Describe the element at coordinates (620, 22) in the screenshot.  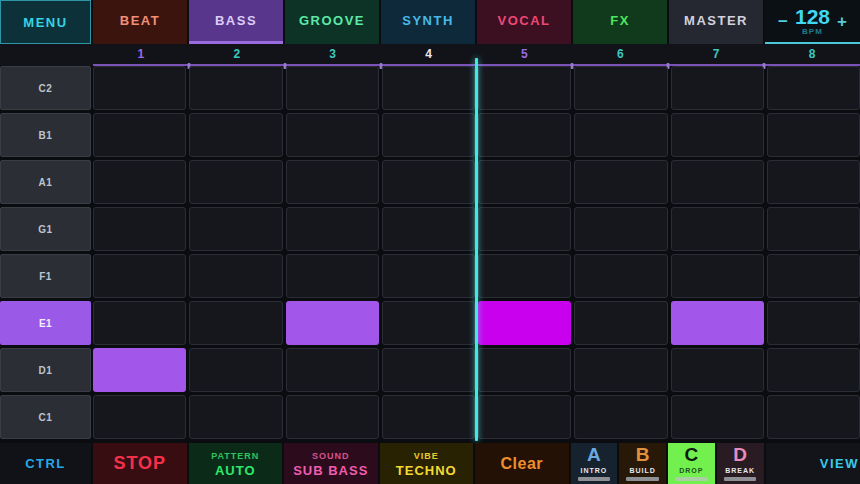
I see `tab-fx: FX` at that location.